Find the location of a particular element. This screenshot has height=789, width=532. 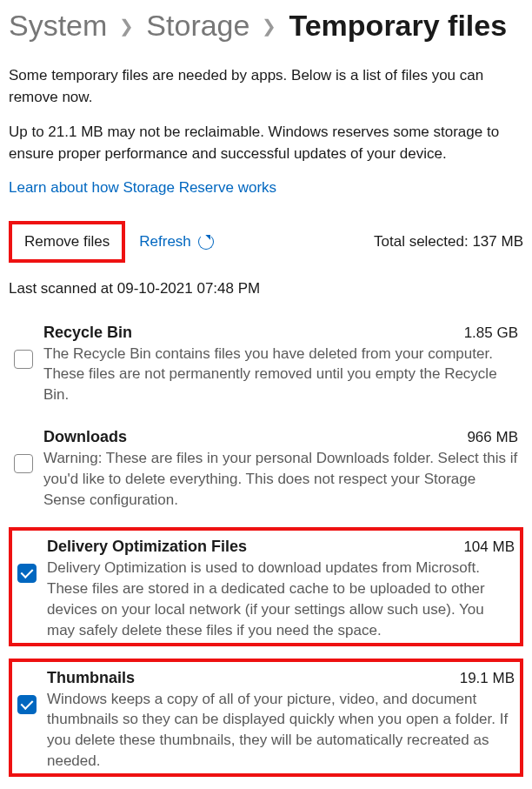

file-body: Recycle Bin1.85 GBThe Recycle Bin contai… is located at coordinates (281, 364).